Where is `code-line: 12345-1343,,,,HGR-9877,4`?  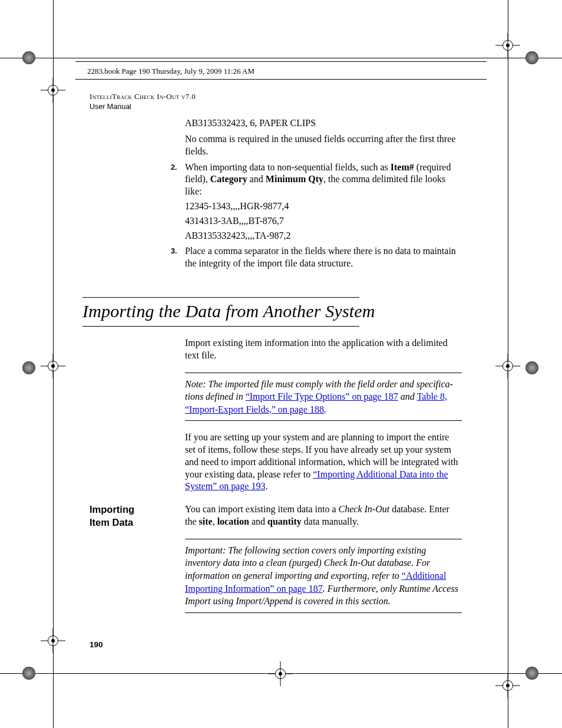 code-line: 12345-1343,,,,HGR-9877,4 is located at coordinates (323, 206).